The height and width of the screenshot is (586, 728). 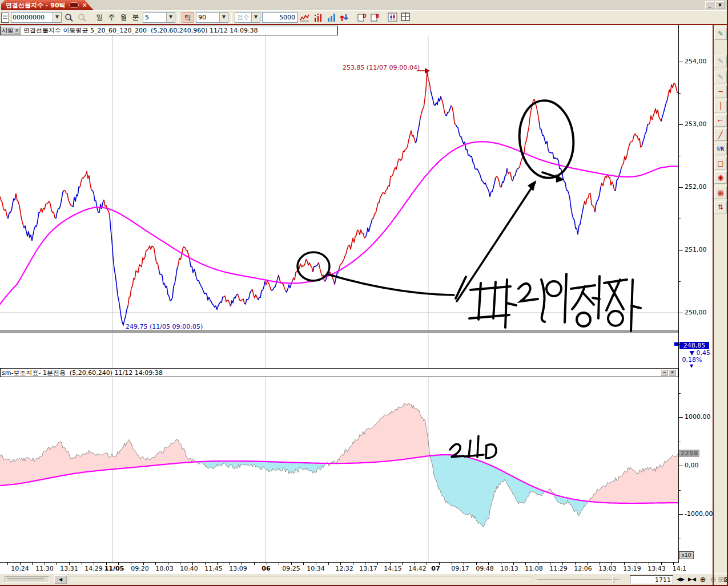 What do you see at coordinates (291, 568) in the screenshot?
I see `time-axis-label: 09:25` at bounding box center [291, 568].